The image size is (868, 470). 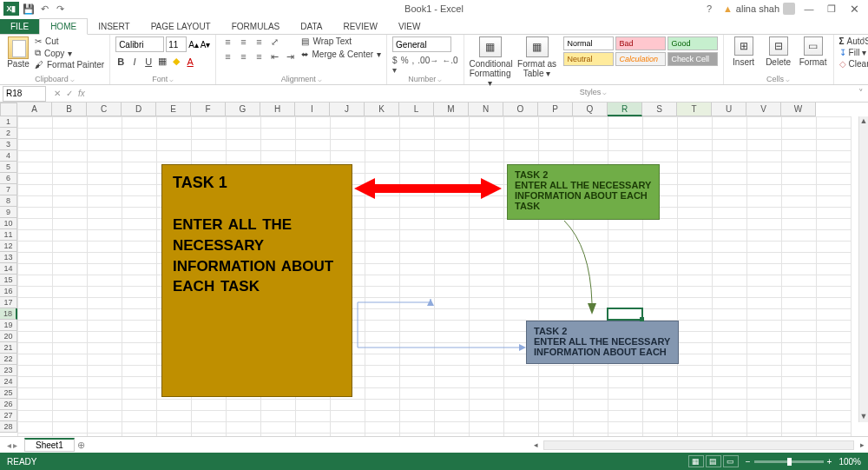 I want to click on col-header-T: T, so click(x=694, y=109).